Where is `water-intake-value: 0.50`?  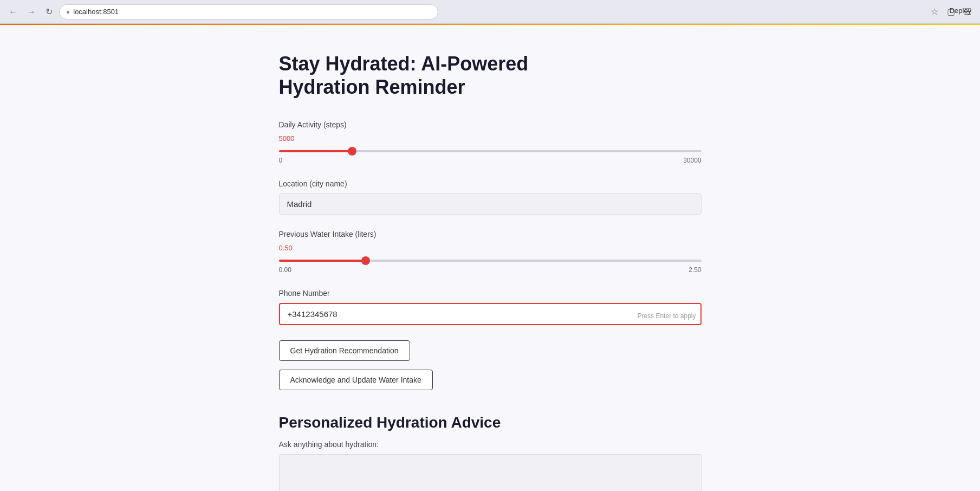
water-intake-value: 0.50 is located at coordinates (490, 248).